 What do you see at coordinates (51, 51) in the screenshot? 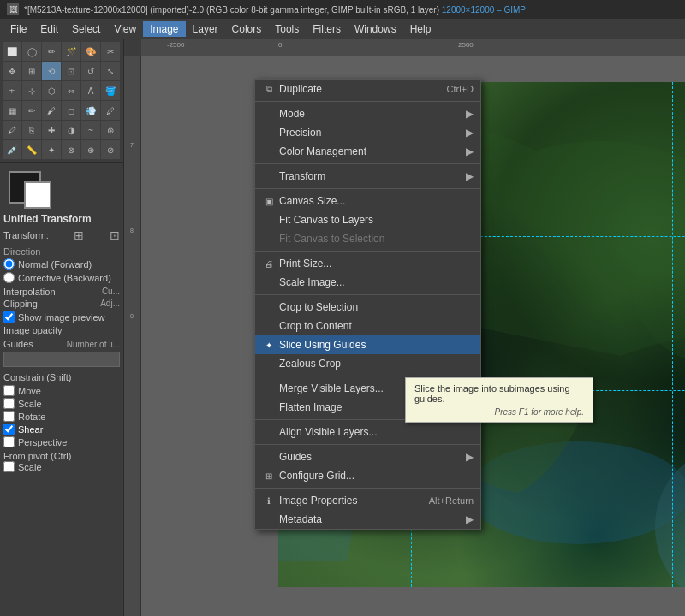
I see `tool-free-select: ✏` at bounding box center [51, 51].